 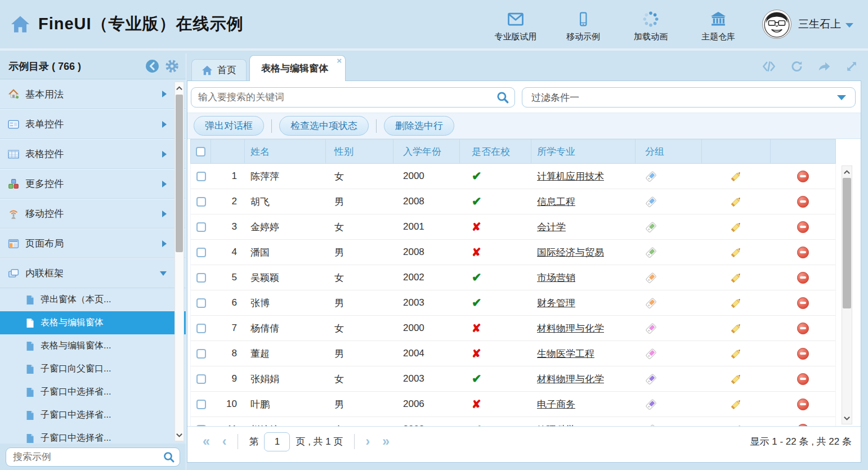 I want to click on major-link: 市场营销, so click(x=556, y=278).